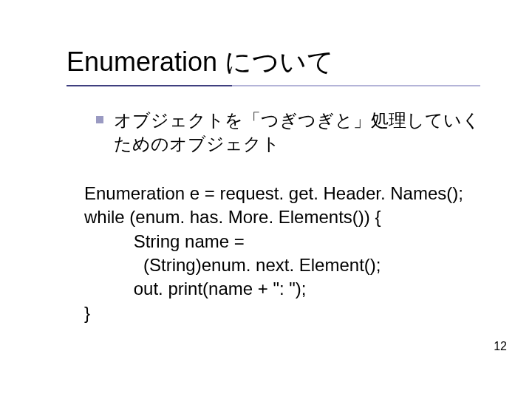 This screenshot has height=399, width=532. What do you see at coordinates (290, 265) in the screenshot?
I see `code-line: (String)enum. next. Element();` at bounding box center [290, 265].